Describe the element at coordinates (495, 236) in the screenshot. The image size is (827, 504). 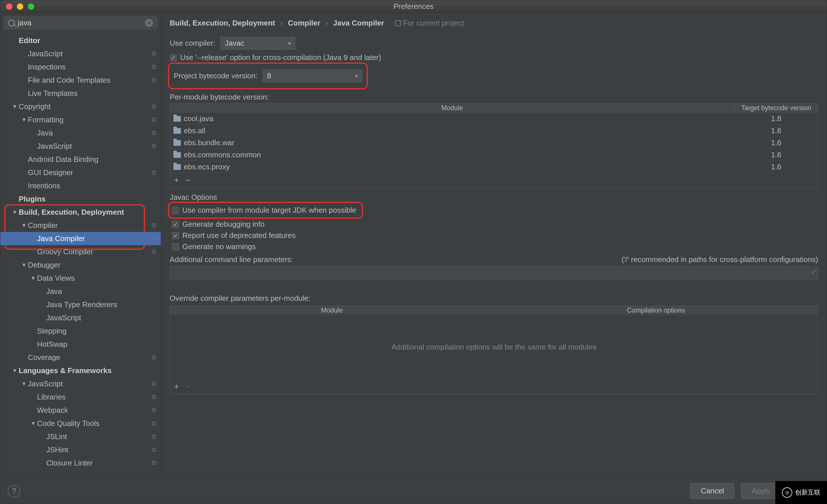
I see `deprecated-checkbox: Report use of deprecated features` at that location.